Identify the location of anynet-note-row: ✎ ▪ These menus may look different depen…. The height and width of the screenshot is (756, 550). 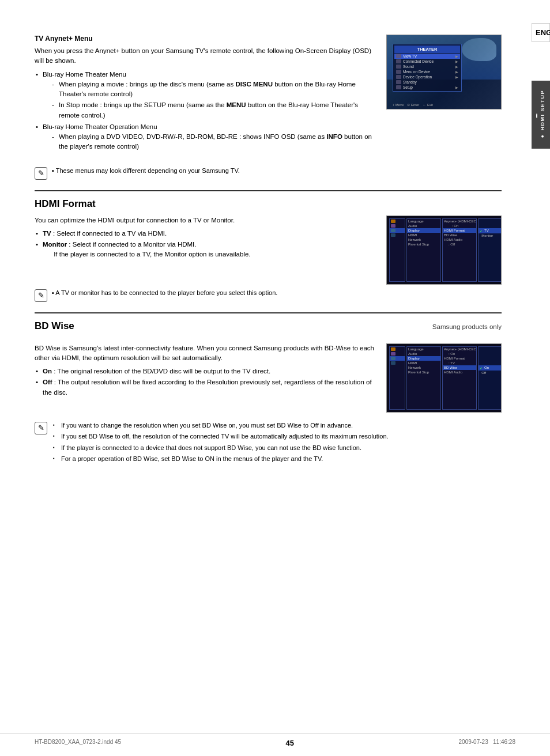
(268, 173).